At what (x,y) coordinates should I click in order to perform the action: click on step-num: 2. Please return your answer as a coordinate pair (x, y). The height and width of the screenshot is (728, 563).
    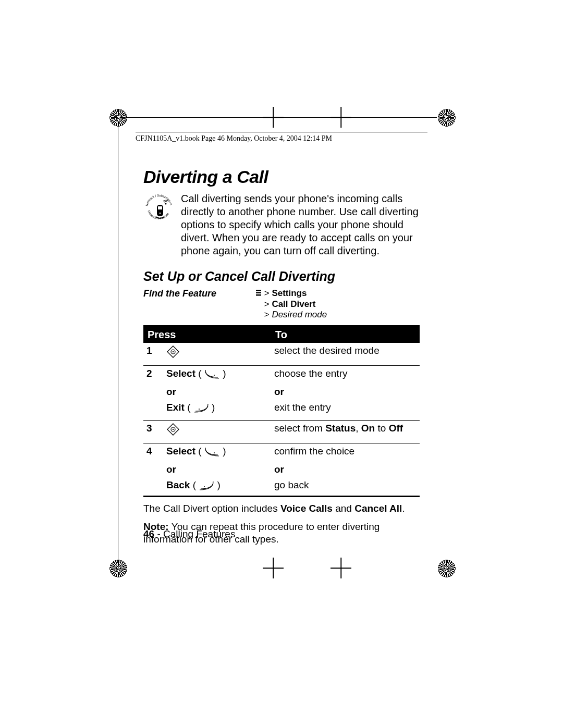
    Looking at the image, I should click on (153, 375).